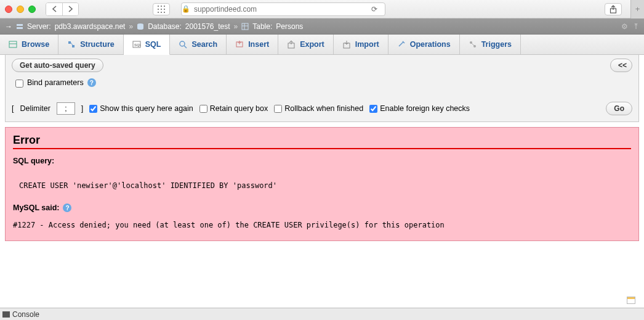 The height and width of the screenshot is (320, 644). Describe the element at coordinates (204, 44) in the screenshot. I see `tab-label: Search` at that location.